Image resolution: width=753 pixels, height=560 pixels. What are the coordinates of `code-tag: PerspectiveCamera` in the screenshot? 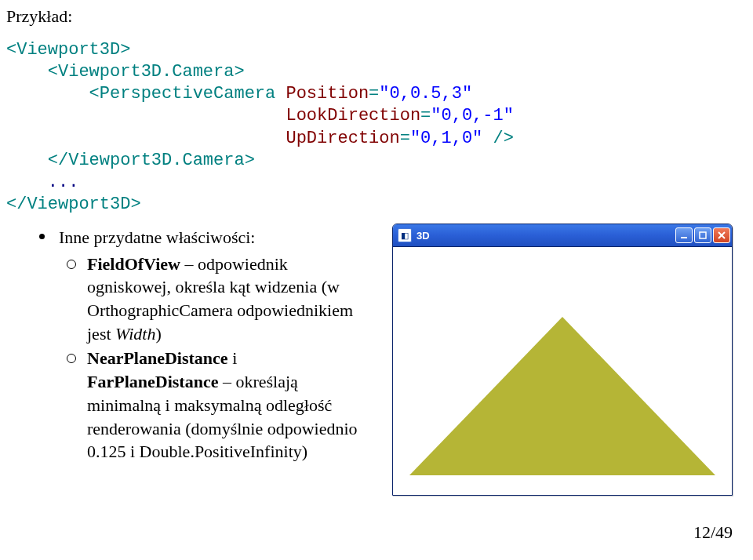 It's located at (187, 94).